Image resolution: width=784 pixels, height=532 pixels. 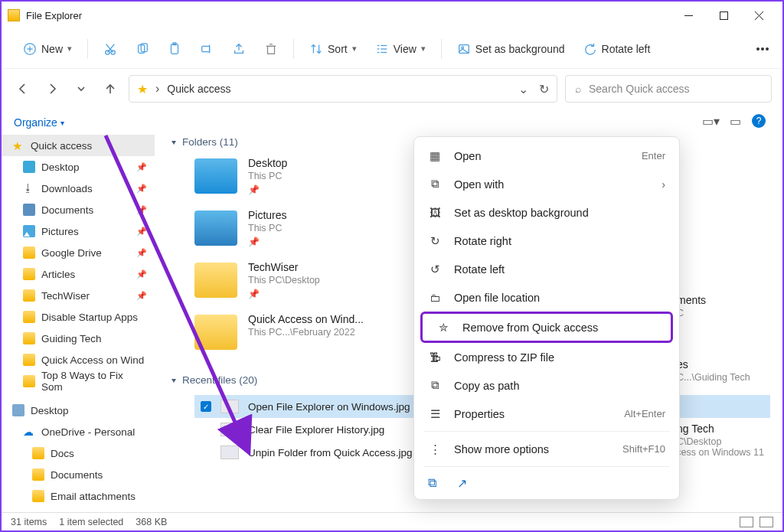 What do you see at coordinates (78, 381) in the screenshot?
I see `sidebar-item-top8: Top 8 Ways to Fix Som` at bounding box center [78, 381].